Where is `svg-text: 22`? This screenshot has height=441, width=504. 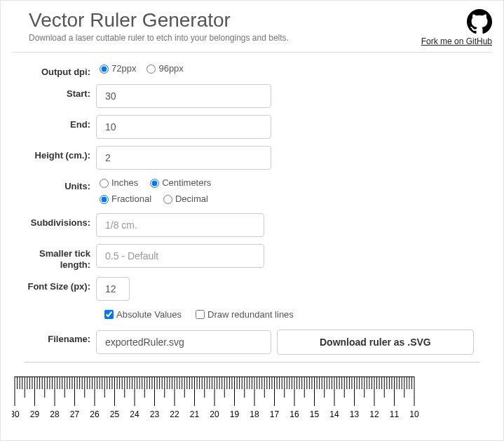
svg-text: 22 is located at coordinates (175, 414).